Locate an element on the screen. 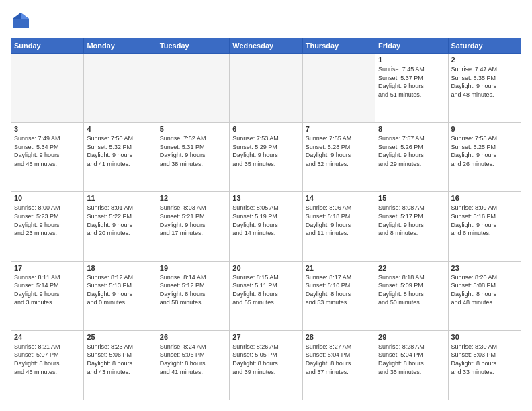 This screenshot has height=411, width=532. calendar-cell: 11Sunrise: 8:01 AM Sunset: 5:22 PM Dayli… is located at coordinates (120, 227).